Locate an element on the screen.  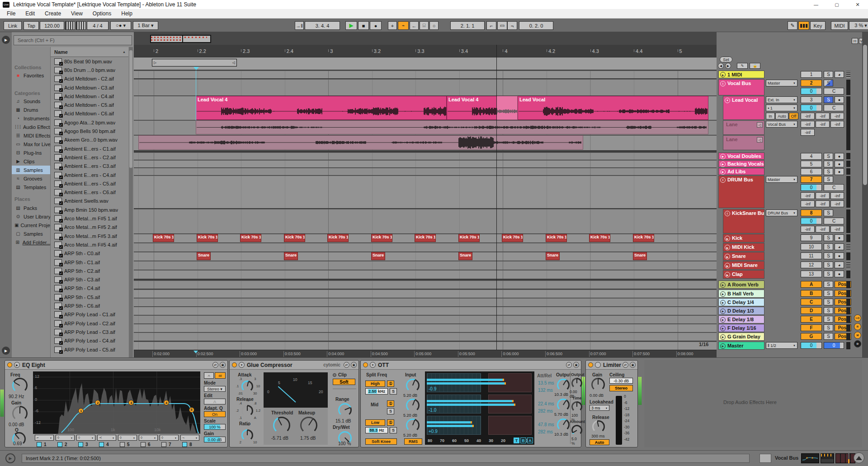
mixer-cell: B is located at coordinates (811, 293).